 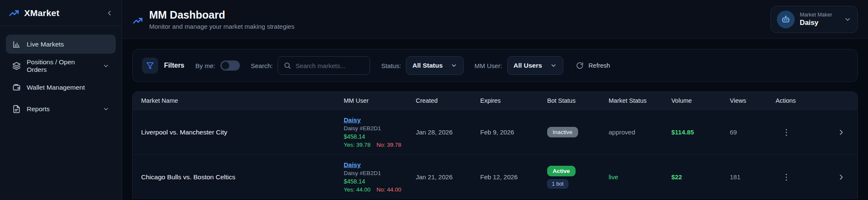 I want to click on col-mm-user: MM User, so click(x=380, y=101).